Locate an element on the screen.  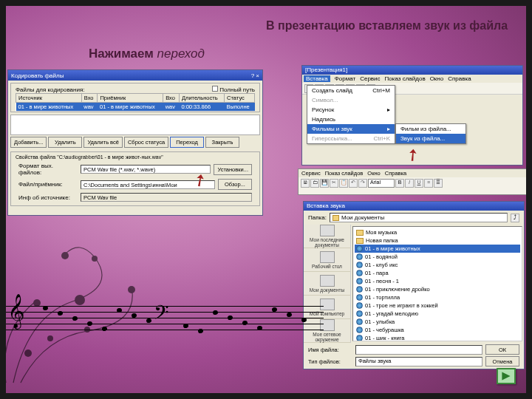
list-item-audio: 01 - угадай мелодию is located at coordinates (437, 313).